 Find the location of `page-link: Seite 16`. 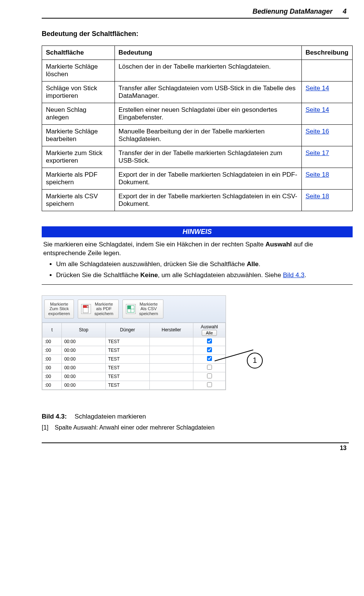

page-link: Seite 16 is located at coordinates (317, 131).